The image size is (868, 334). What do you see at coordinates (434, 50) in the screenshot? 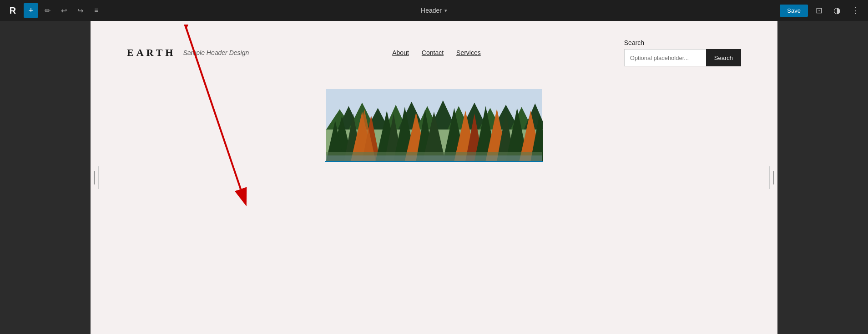
I see `preview-header: EARTH Sample Header Design About Contact…` at bounding box center [434, 50].